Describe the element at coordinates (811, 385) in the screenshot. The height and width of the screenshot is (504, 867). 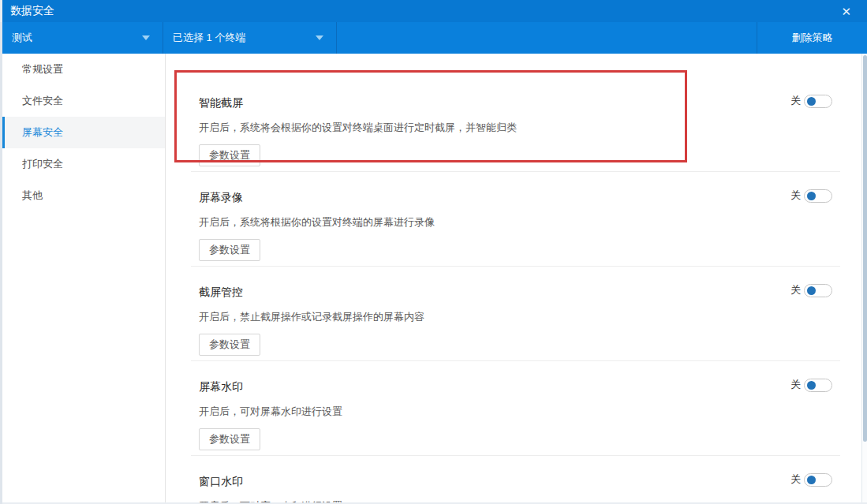
I see `toggle-screen-watermark: 关` at that location.